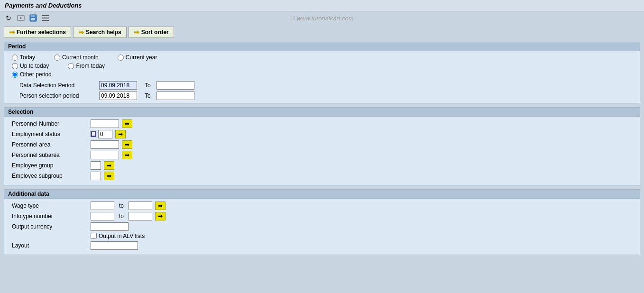  What do you see at coordinates (44, 6) in the screenshot?
I see `page-title: Payments and Deductions` at bounding box center [44, 6].